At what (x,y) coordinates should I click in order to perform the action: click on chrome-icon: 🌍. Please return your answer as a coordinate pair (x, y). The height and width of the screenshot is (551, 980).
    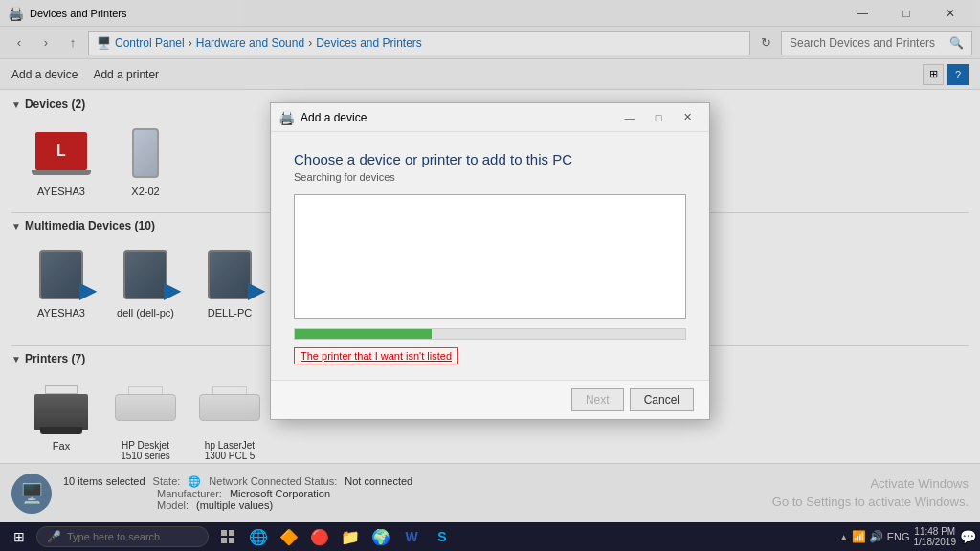
    Looking at the image, I should click on (381, 537).